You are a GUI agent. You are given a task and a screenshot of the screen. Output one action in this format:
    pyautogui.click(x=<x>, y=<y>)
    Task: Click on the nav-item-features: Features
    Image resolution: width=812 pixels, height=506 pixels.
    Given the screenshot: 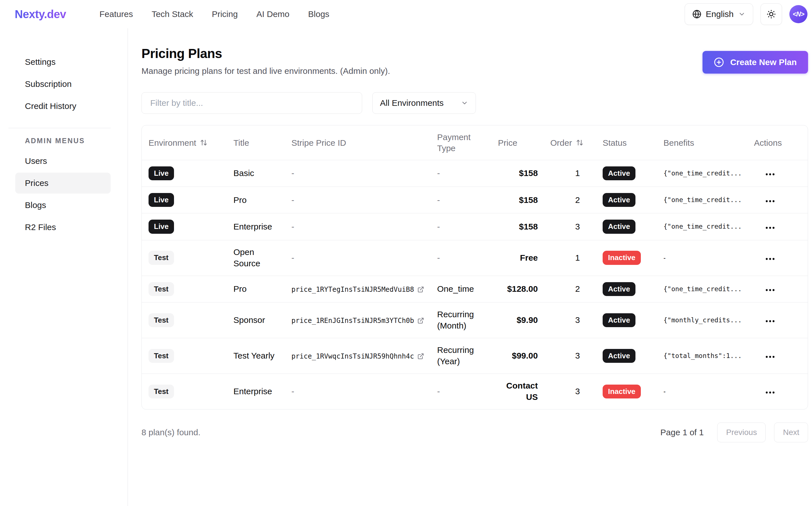 What is the action you would take?
    pyautogui.click(x=116, y=14)
    